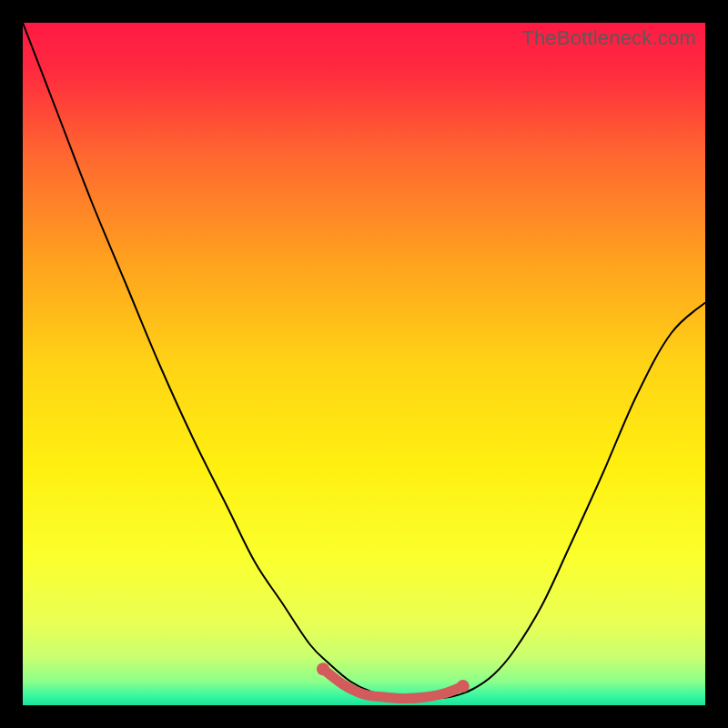 The width and height of the screenshot is (728, 728). Describe the element at coordinates (609, 38) in the screenshot. I see `watermark-text: TheBottleneck.com` at that location.